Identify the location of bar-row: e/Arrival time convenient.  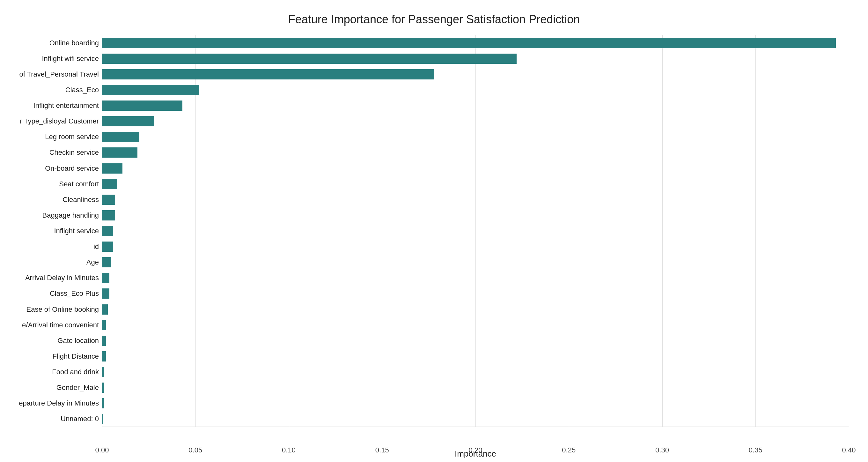
(475, 325).